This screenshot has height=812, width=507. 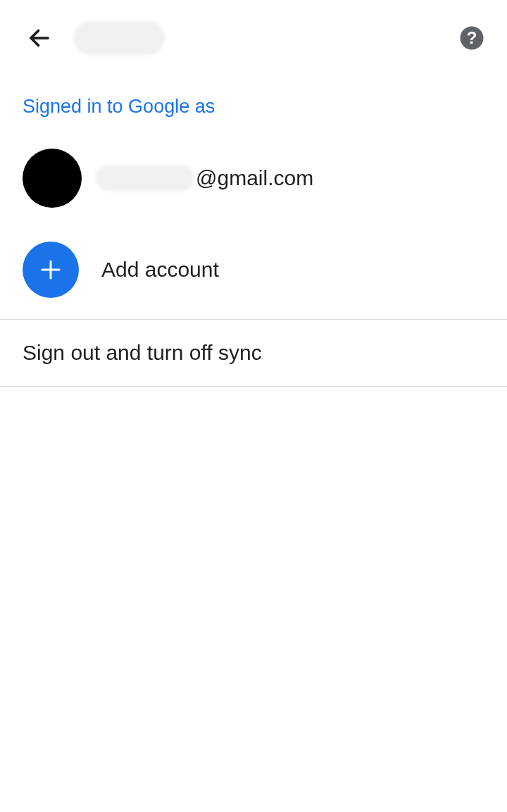 I want to click on sign-out-row: Sign out and turn off sync, so click(x=254, y=353).